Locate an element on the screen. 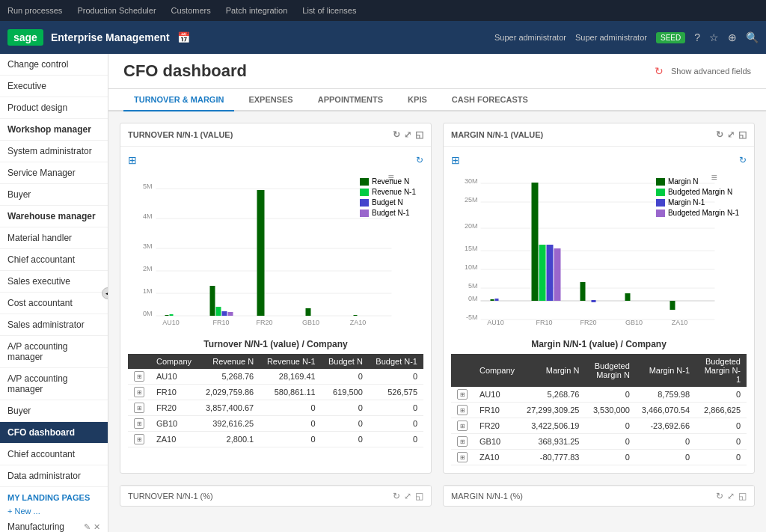 The image size is (766, 532). sidebar-item-buyer-1: Buyer is located at coordinates (54, 195).